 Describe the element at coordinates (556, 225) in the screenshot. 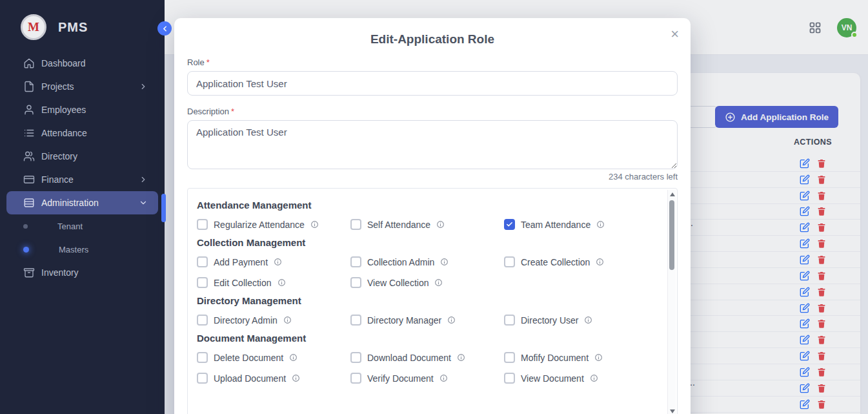

I see `permission-label: Team Attendance` at that location.